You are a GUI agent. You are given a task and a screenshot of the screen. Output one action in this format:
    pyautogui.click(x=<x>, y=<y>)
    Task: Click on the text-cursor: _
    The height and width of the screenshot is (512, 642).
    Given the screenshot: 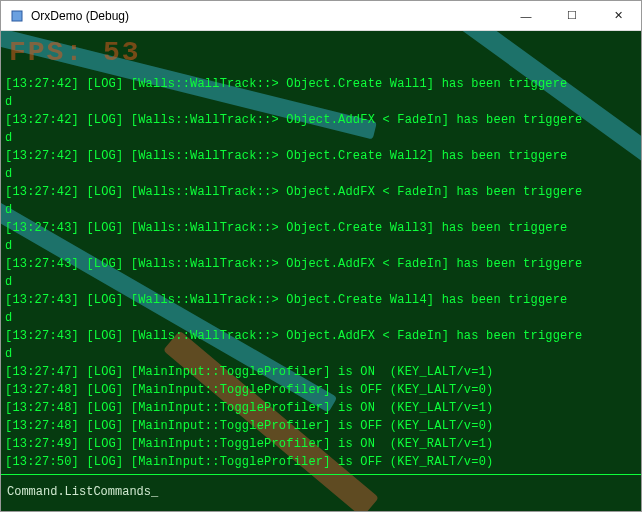 What is the action you would take?
    pyautogui.click(x=154, y=492)
    